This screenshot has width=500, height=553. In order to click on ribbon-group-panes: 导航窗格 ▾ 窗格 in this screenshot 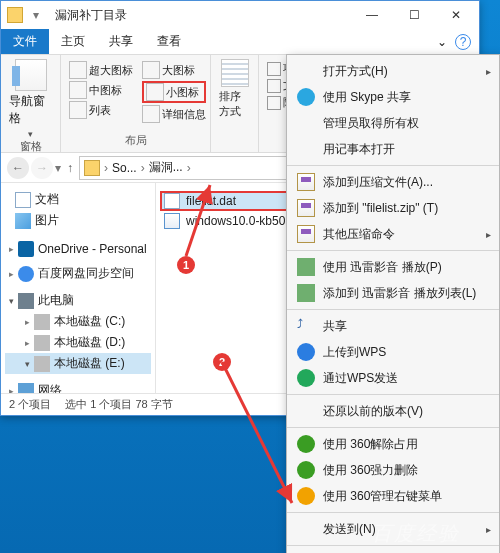, I will do `click(31, 104)`.